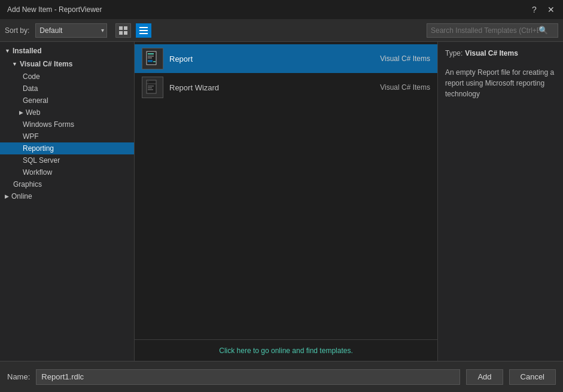  Describe the element at coordinates (532, 377) in the screenshot. I see `cancel-button: Cancel` at that location.